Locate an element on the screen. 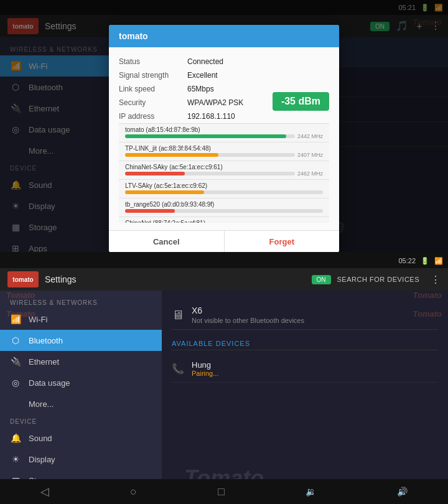 This screenshot has height=504, width=448. recent-button: □ is located at coordinates (222, 492).